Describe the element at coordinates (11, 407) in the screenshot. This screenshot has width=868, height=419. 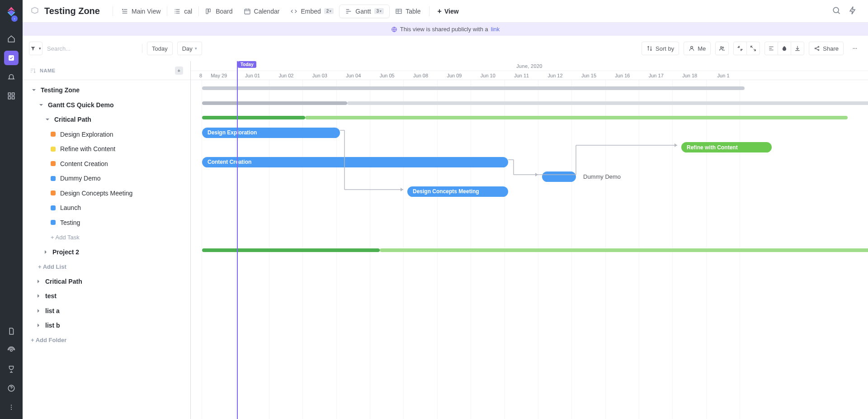
I see `rail-more` at that location.